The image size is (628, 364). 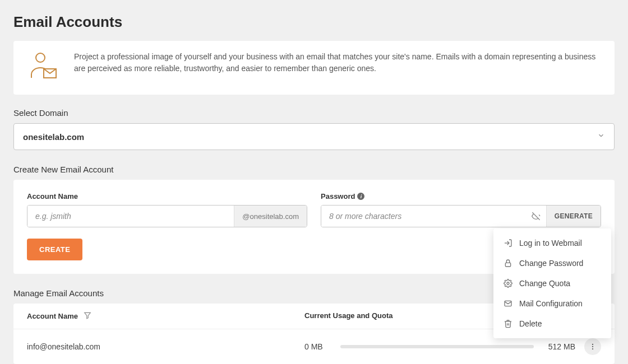 I want to click on account-name-suffix: @onesitelab.com, so click(x=270, y=216).